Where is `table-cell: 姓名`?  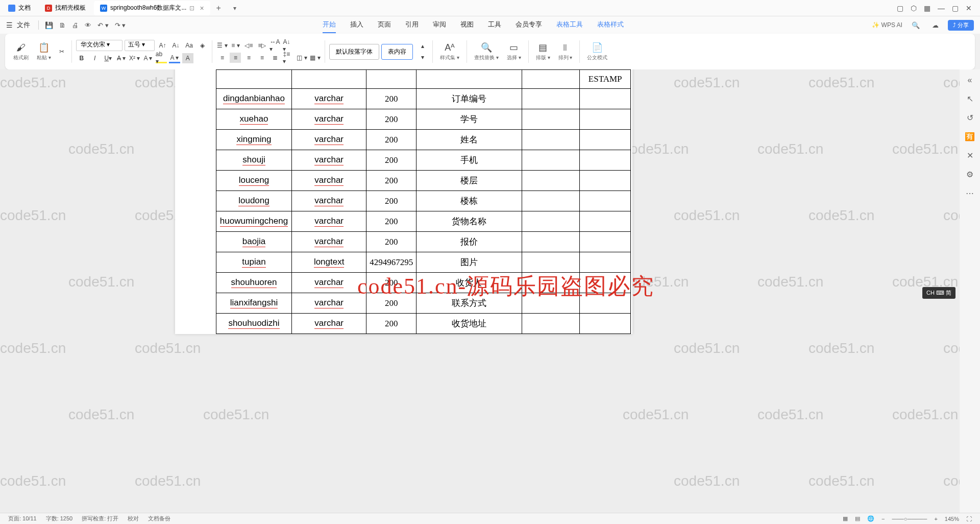
table-cell: 姓名 is located at coordinates (469, 140).